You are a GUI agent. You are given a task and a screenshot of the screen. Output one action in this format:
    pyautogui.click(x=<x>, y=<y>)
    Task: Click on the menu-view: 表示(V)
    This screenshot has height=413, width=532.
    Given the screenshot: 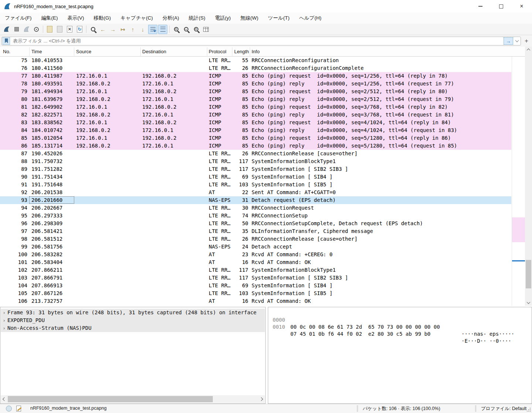 What is the action you would take?
    pyautogui.click(x=76, y=18)
    